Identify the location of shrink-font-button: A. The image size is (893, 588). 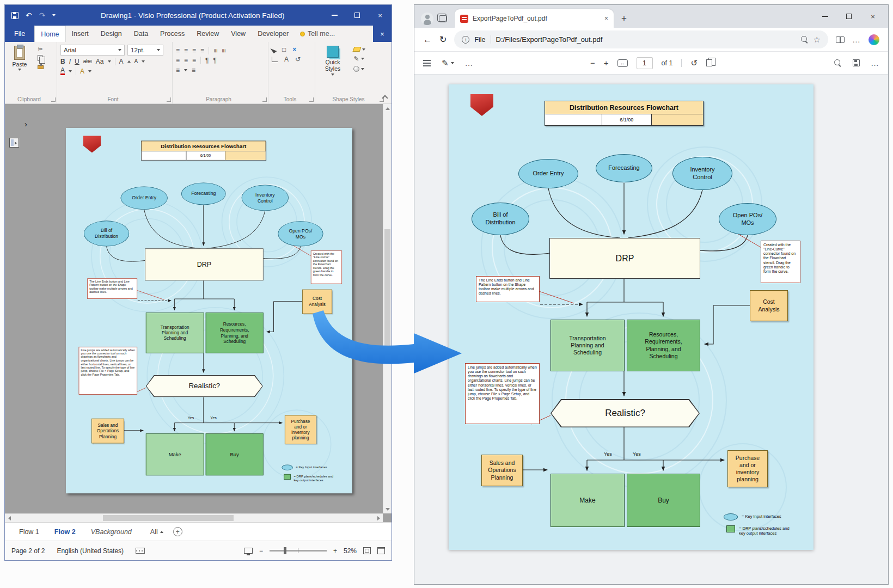
(136, 62).